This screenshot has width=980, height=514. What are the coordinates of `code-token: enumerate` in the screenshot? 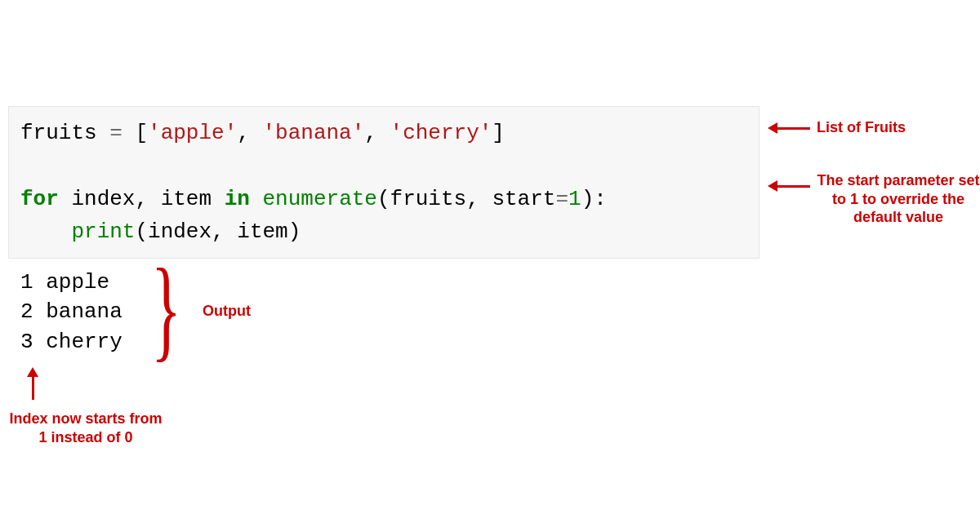 It's located at (320, 199).